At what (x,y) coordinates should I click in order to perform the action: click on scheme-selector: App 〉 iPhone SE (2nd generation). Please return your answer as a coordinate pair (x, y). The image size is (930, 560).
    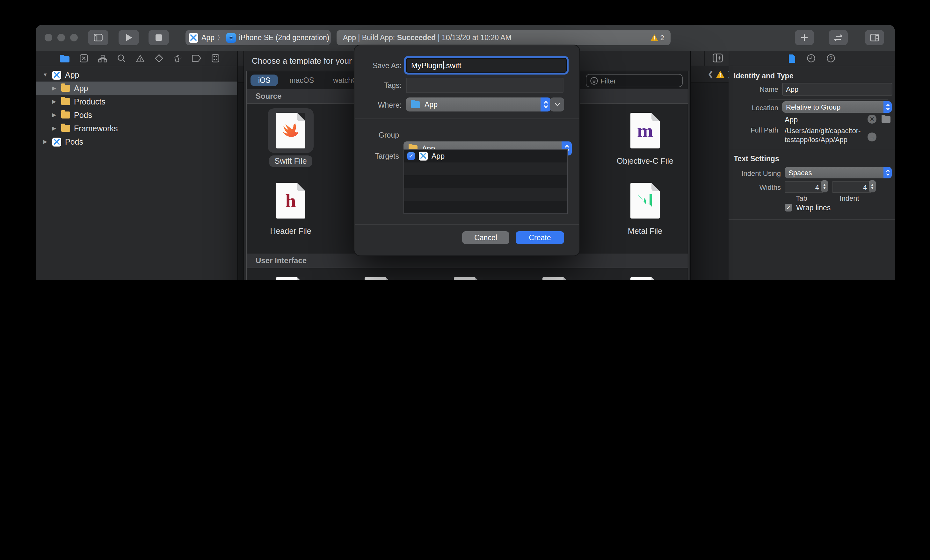
    Looking at the image, I should click on (258, 38).